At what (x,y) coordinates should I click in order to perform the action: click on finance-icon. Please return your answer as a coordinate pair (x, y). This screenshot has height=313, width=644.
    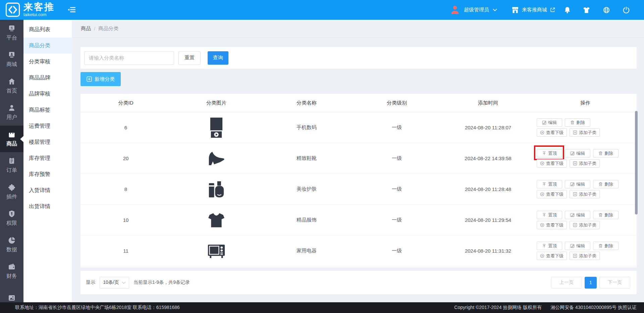
    Looking at the image, I should click on (12, 267).